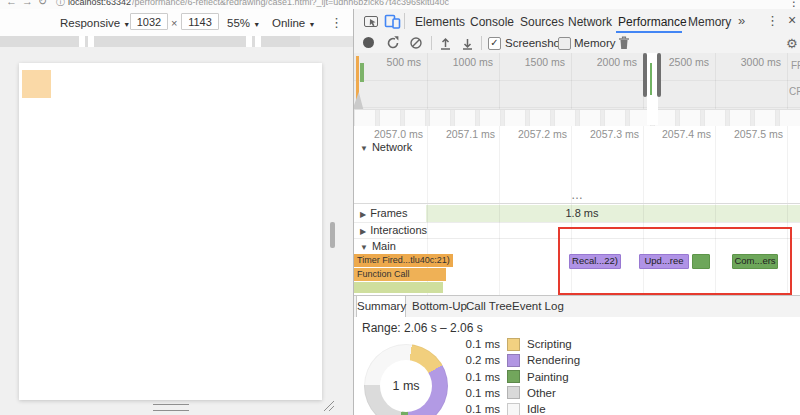 The height and width of the screenshot is (415, 800). What do you see at coordinates (532, 134) in the screenshot?
I see `detail-tick: 2057.2 ms` at bounding box center [532, 134].